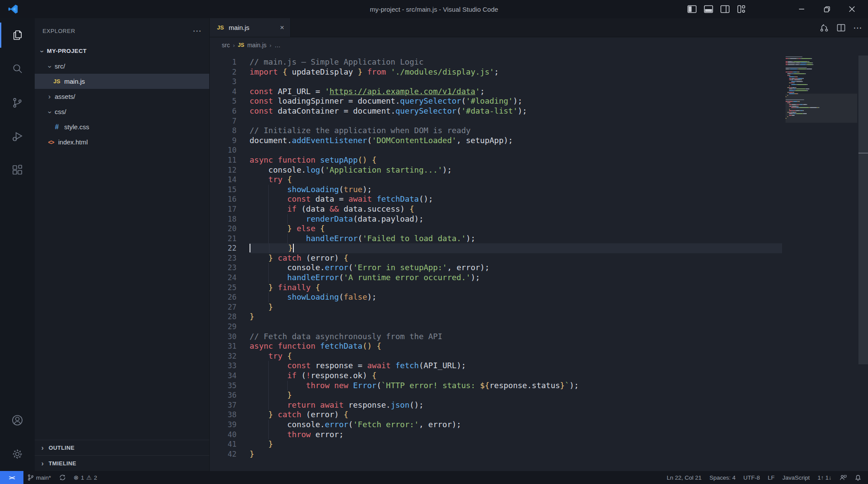 This screenshot has width=868, height=484. Describe the element at coordinates (539, 121) in the screenshot. I see `code-line: 7` at that location.